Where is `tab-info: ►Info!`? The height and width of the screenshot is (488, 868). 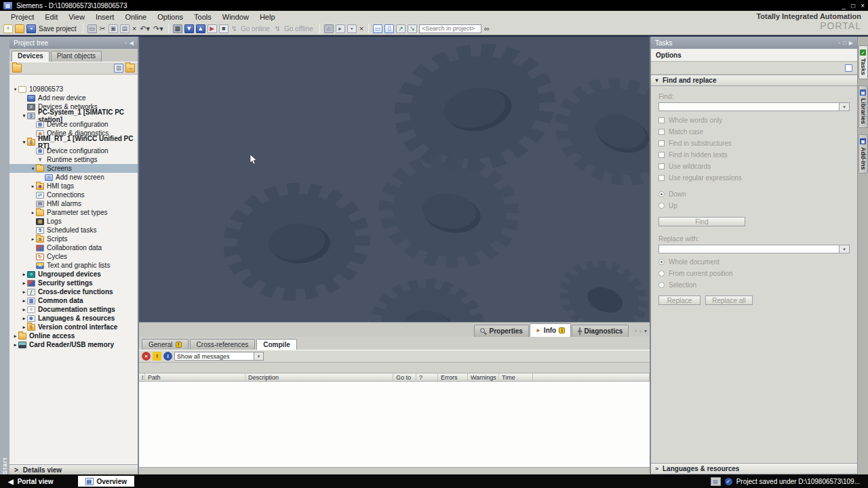 tab-info: ►Info! is located at coordinates (551, 330).